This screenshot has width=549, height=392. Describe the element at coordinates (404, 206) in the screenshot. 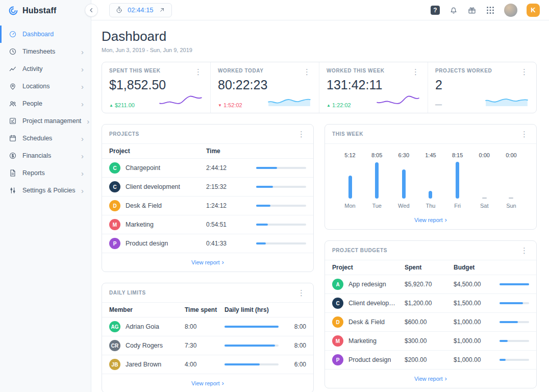

I see `day-label: Wed` at that location.